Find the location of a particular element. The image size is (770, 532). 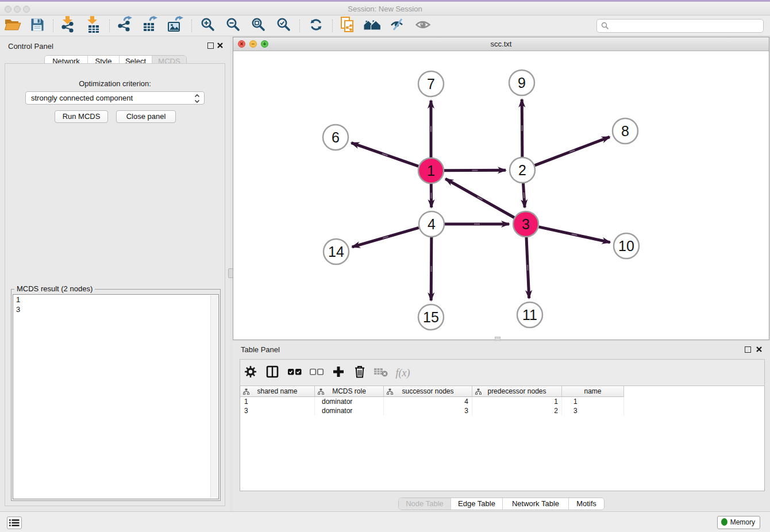

function-builder-icon: f(x) is located at coordinates (403, 372).